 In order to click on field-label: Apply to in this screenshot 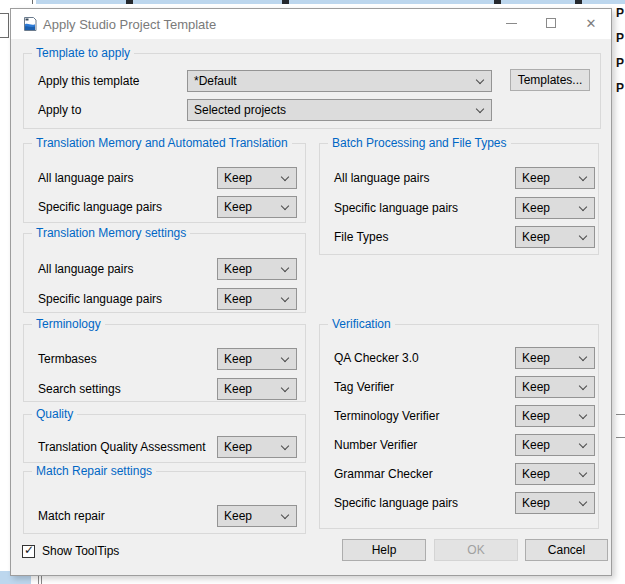, I will do `click(60, 110)`.